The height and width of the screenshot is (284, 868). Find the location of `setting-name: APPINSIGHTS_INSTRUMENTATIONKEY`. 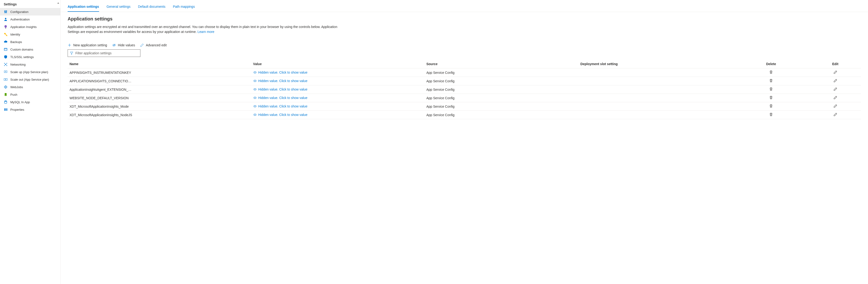

setting-name: APPINSIGHTS_INSTRUMENTATIONKEY is located at coordinates (101, 73).